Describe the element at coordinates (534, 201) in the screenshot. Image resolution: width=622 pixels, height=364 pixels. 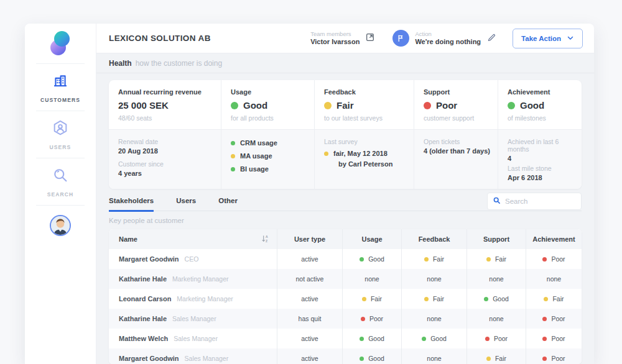
I see `search-box` at that location.